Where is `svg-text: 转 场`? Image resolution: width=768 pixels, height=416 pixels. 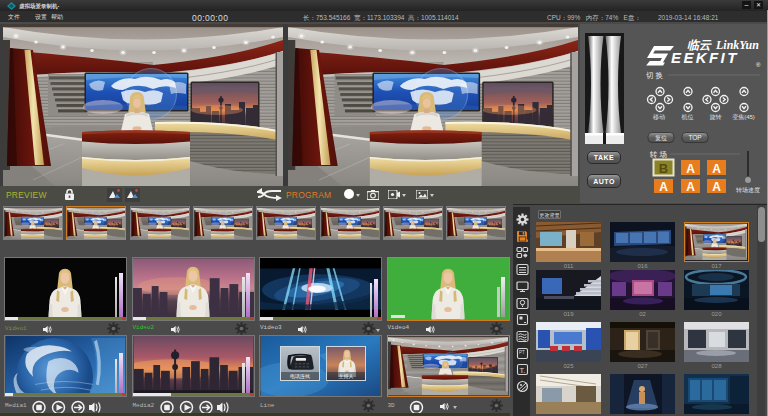
svg-text: 转 场 is located at coordinates (658, 154).